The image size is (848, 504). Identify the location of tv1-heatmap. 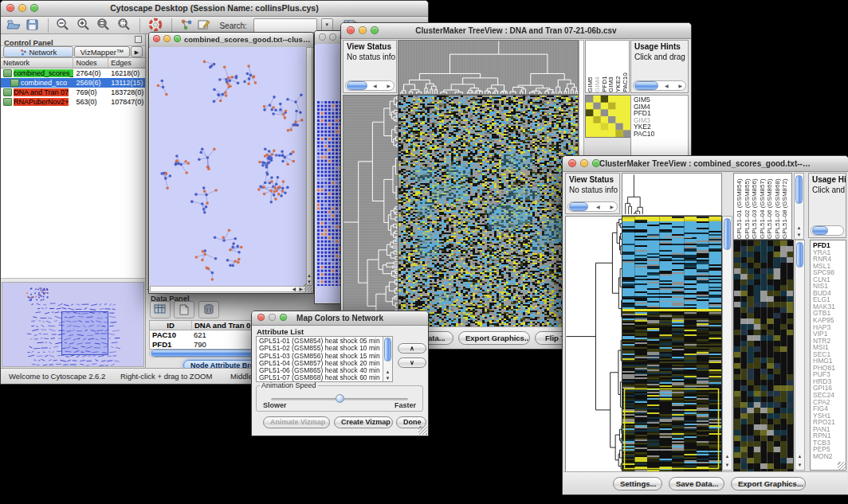
(488, 211).